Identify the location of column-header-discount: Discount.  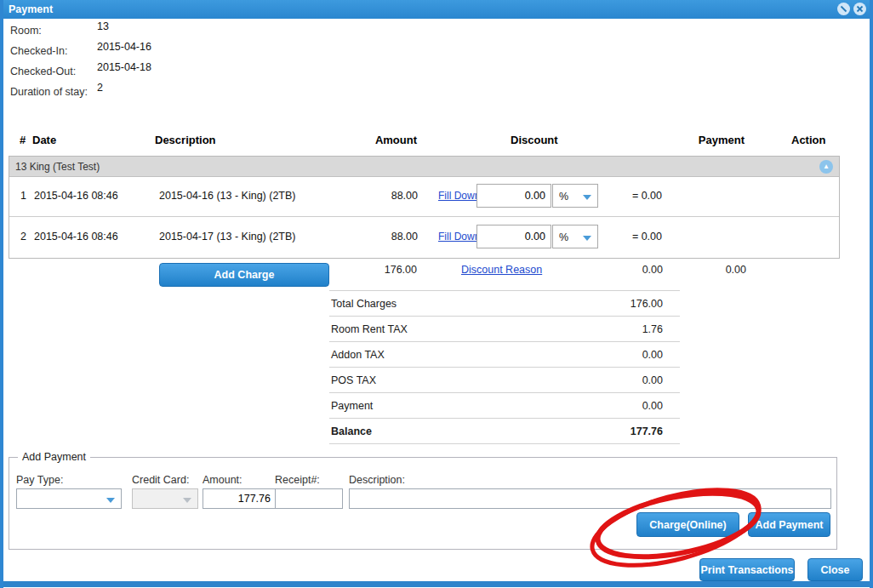
(534, 140).